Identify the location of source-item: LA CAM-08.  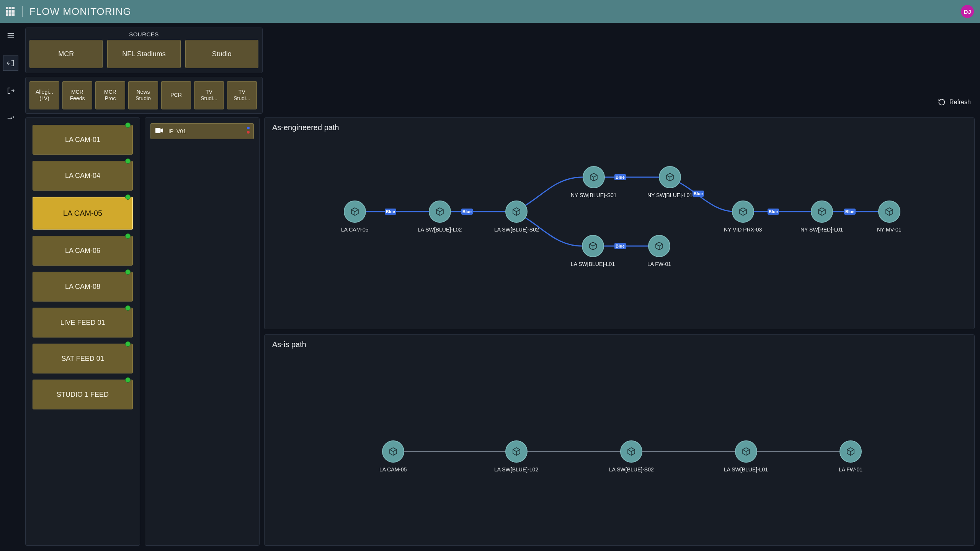
(83, 287).